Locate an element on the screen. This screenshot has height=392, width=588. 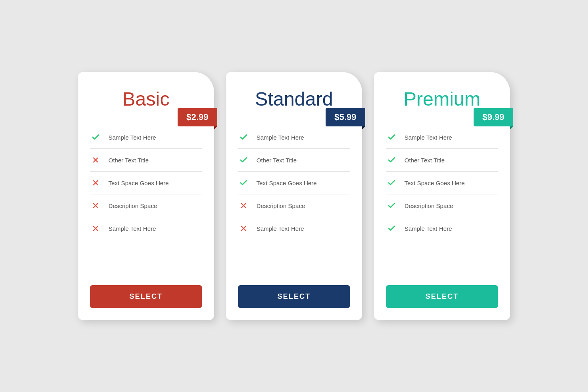
premium-feature-text-1: Other Text Title is located at coordinates (425, 160).